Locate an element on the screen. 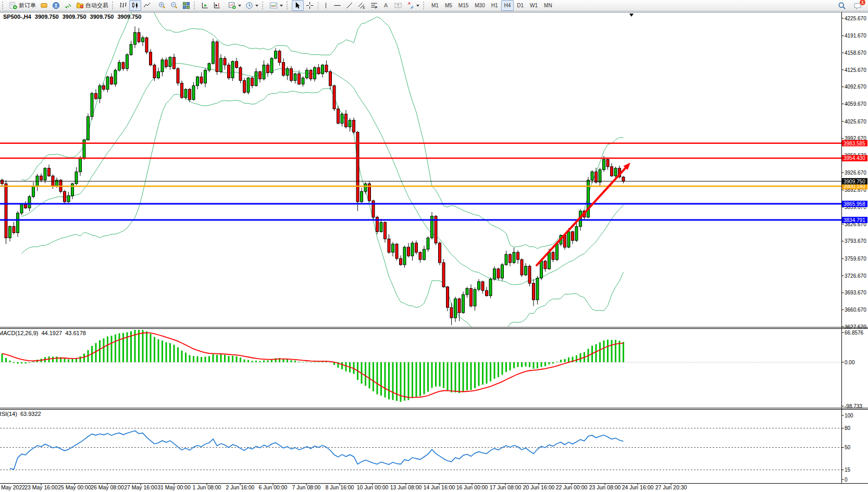  svg-text: 27 Jun 20:30 is located at coordinates (671, 487).